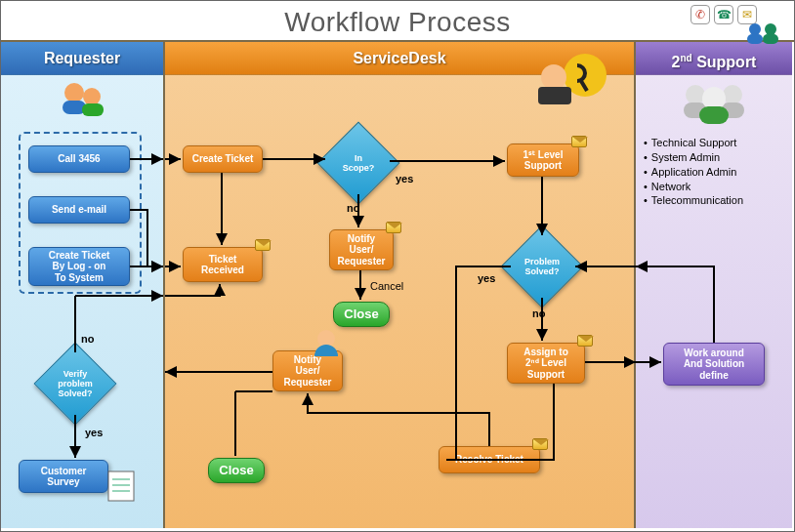  What do you see at coordinates (361, 250) in the screenshot?
I see `notify-user-1-box: Notify User/ Requester` at bounding box center [361, 250].